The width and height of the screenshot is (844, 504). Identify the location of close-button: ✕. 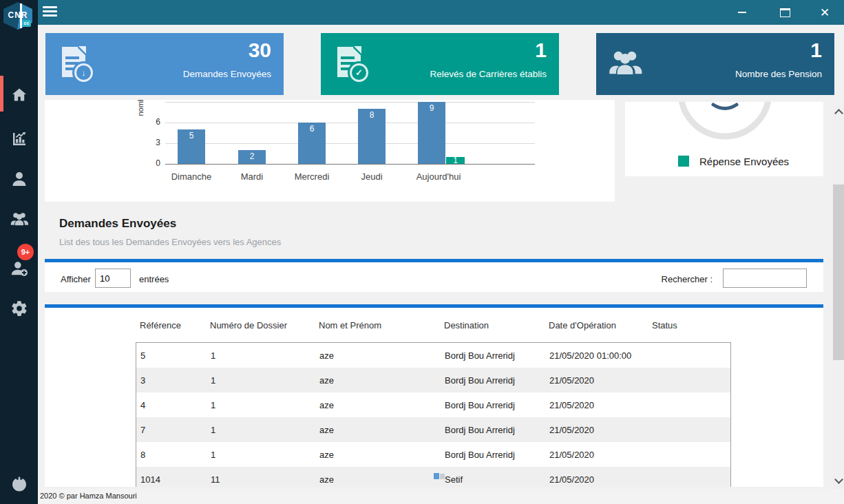
(825, 12).